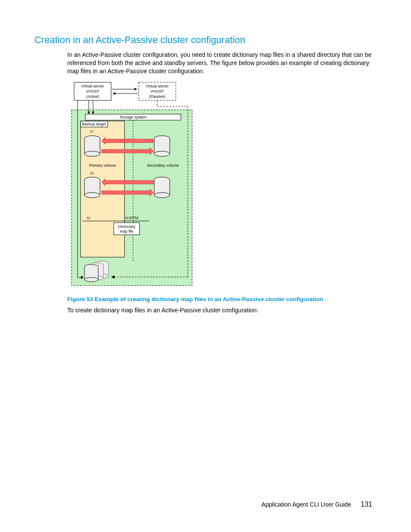  I want to click on cylinder-f-secondary, so click(162, 146).